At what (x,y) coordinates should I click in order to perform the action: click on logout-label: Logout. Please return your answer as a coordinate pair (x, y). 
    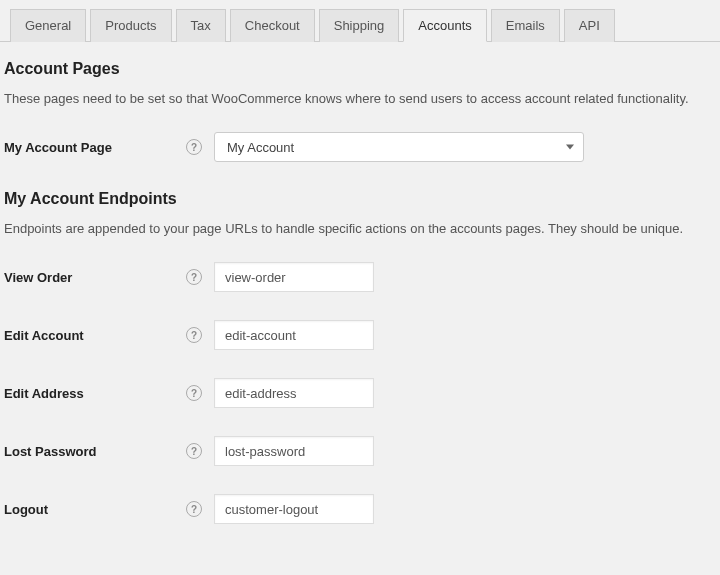
    Looking at the image, I should click on (26, 510).